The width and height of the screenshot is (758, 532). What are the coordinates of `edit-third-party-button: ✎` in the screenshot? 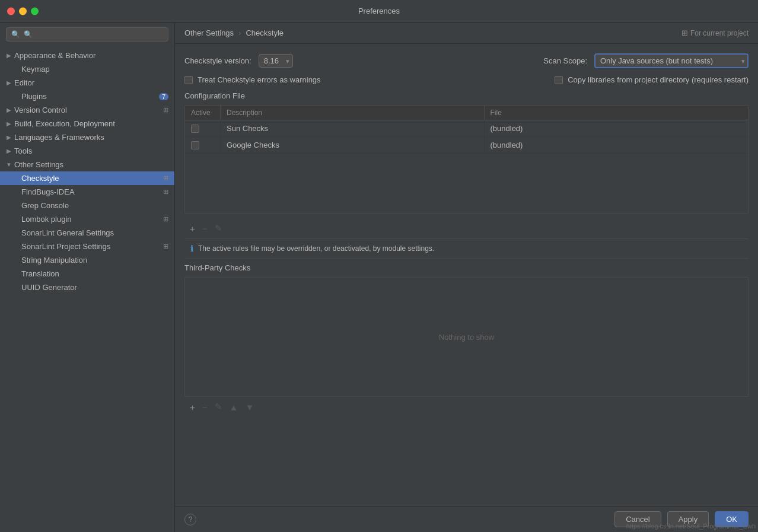 It's located at (218, 407).